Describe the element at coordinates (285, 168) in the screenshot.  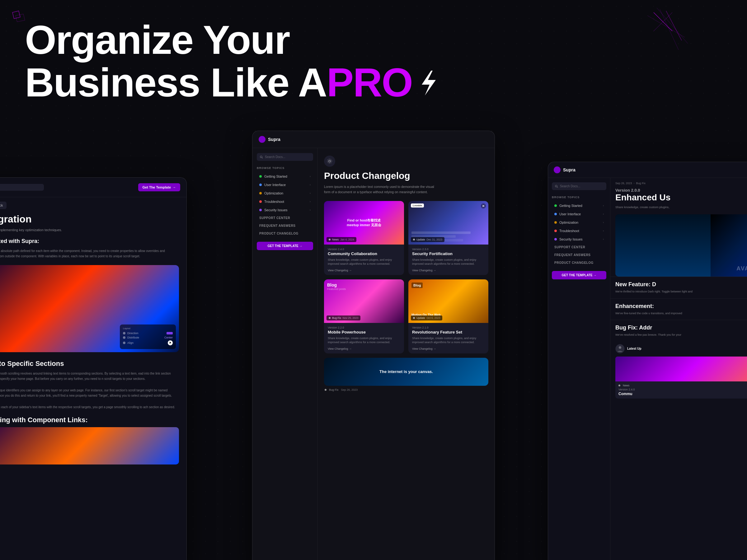
I see `browse-topics-label: BROWSE TOPICS` at that location.